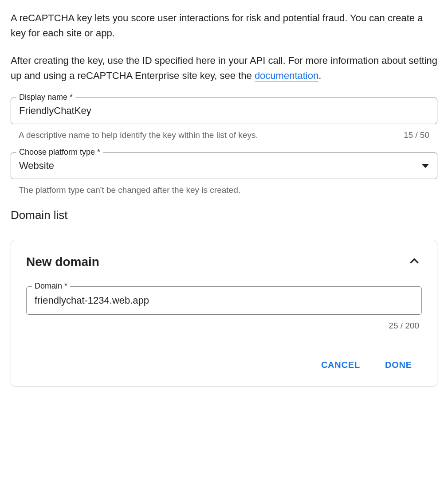 Image resolution: width=448 pixels, height=500 pixels. What do you see at coordinates (138, 135) in the screenshot?
I see `display-name-helper: A descriptive name to help identify the …` at bounding box center [138, 135].